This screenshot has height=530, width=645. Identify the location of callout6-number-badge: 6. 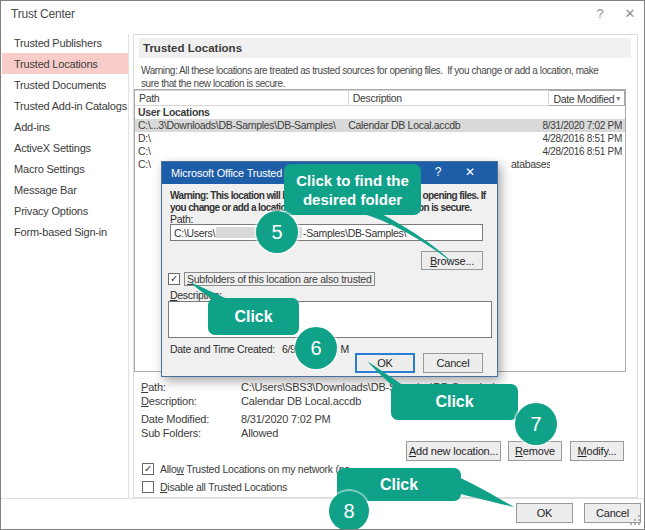
(316, 348).